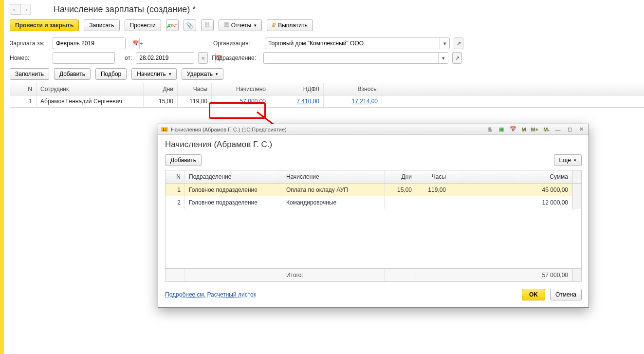 The height and width of the screenshot is (354, 644). What do you see at coordinates (511, 177) in the screenshot?
I see `col-sum: Сумма` at bounding box center [511, 177].